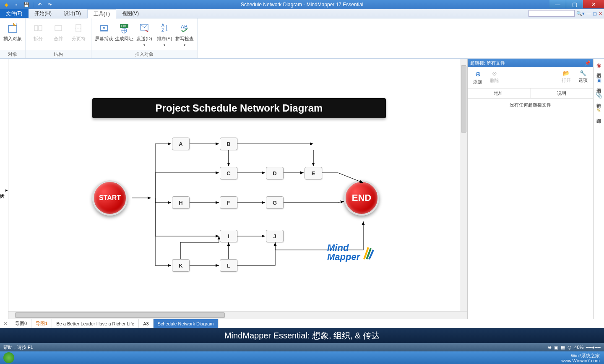 The height and width of the screenshot is (364, 604). Describe the element at coordinates (144, 39) in the screenshot. I see `ribbon-group-insert: 屏幕捕获 URL 生成网址 发送(D)▾ AZ 排序(S)▾ AB 拼写检查▾ …` at that location.